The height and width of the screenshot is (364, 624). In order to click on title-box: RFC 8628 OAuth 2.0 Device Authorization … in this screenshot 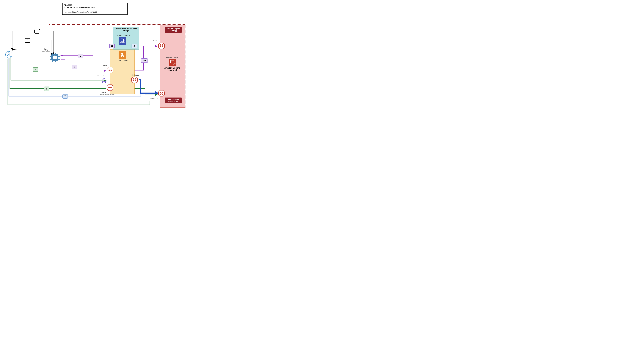, I will do `click(95, 9)`.